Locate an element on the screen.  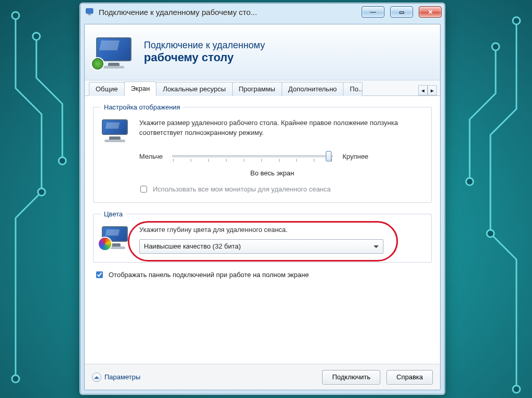
bottom-bar: Параметры Подключить Справка is located at coordinates (262, 377).